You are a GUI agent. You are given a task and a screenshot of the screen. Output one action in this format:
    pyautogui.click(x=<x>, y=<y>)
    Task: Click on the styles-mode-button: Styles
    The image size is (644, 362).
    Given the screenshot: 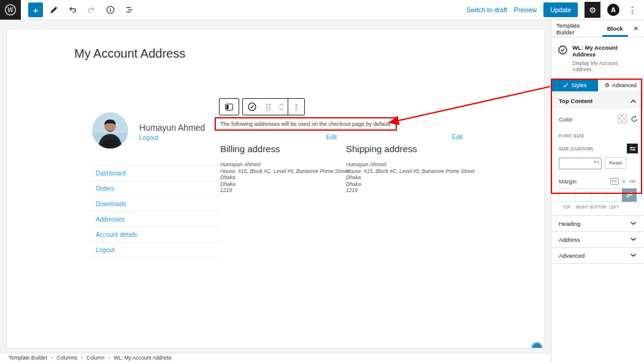 What is the action you would take?
    pyautogui.click(x=575, y=85)
    